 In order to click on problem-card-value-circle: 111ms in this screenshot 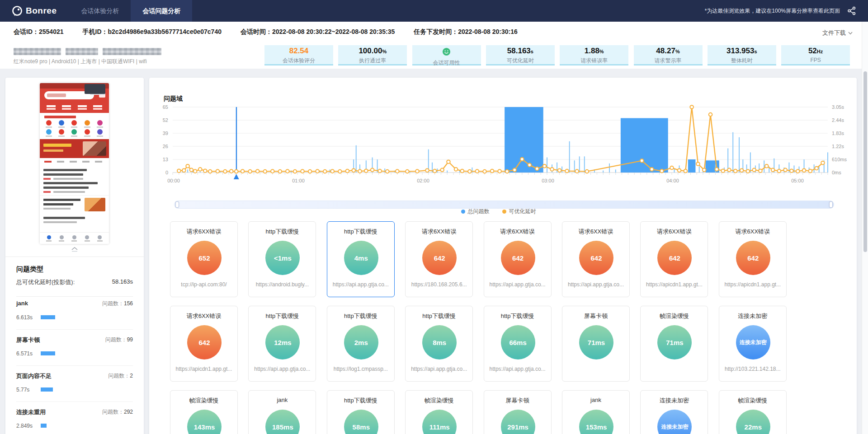, I will do `click(439, 422)`.